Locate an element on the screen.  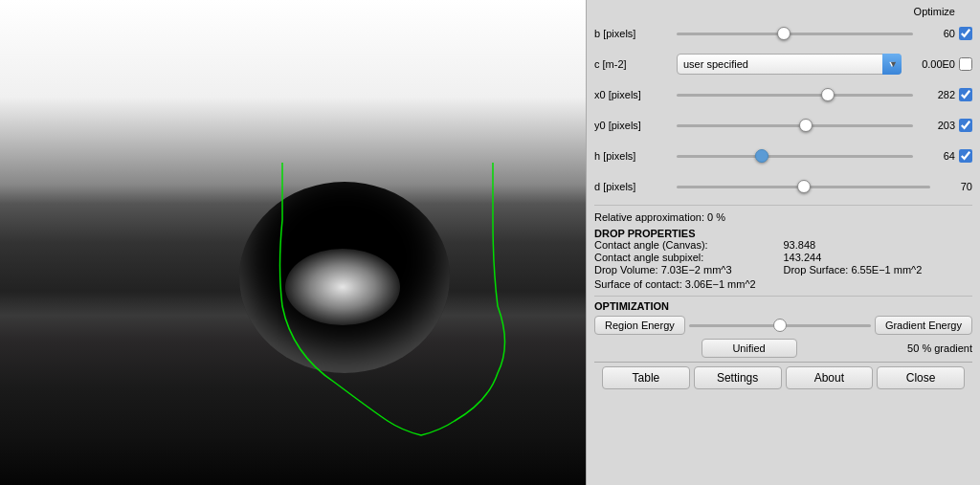
contact-angle-subpixel-value: 143.244 is located at coordinates (879, 257).